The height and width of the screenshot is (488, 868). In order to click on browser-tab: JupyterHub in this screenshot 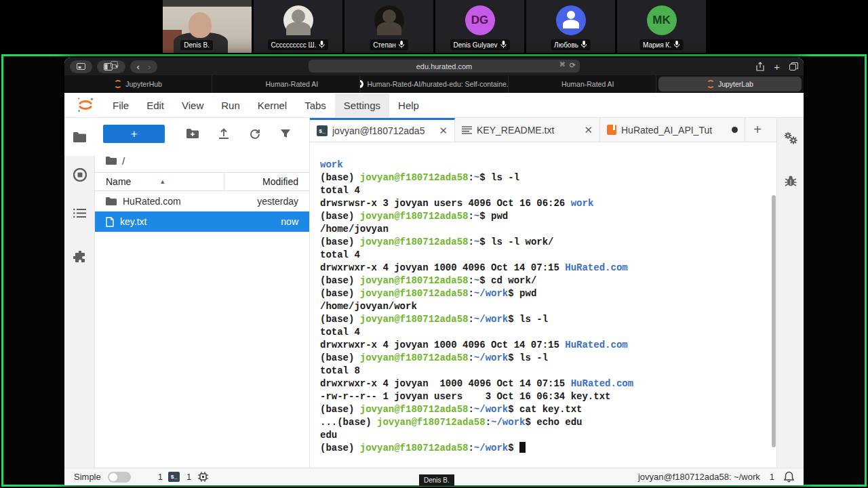, I will do `click(138, 84)`.